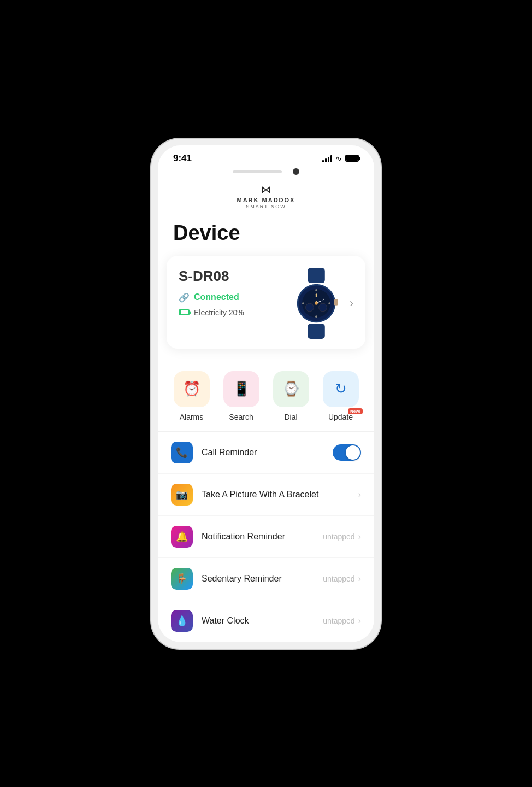 Image resolution: width=532 pixels, height=787 pixels. Describe the element at coordinates (339, 158) in the screenshot. I see `wifi-icon: ∿` at that location.